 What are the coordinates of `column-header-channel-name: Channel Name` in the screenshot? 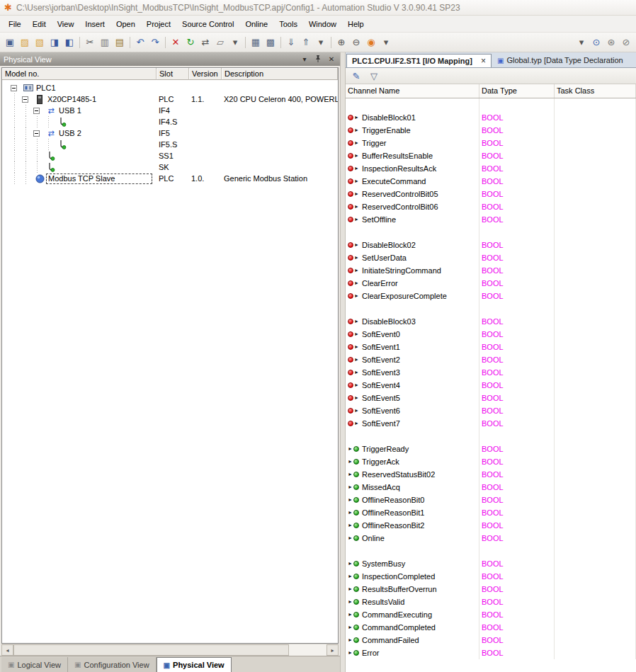 It's located at (412, 91).